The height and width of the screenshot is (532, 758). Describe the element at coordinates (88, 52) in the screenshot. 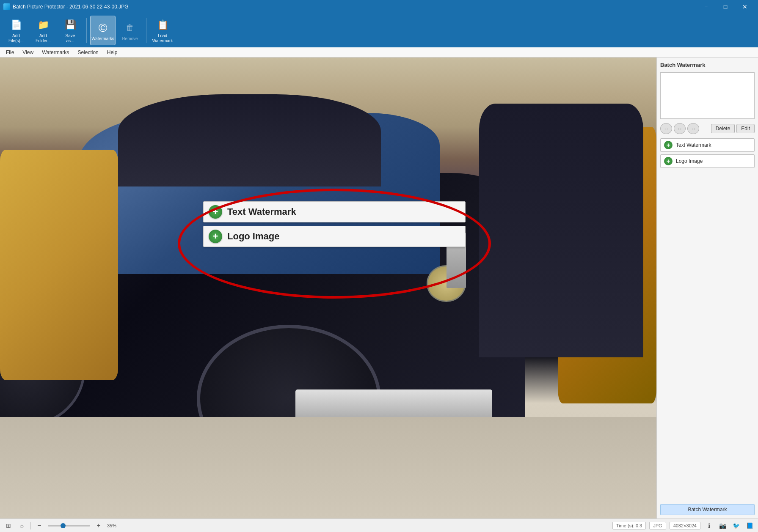

I see `menu-selection: Selection` at that location.